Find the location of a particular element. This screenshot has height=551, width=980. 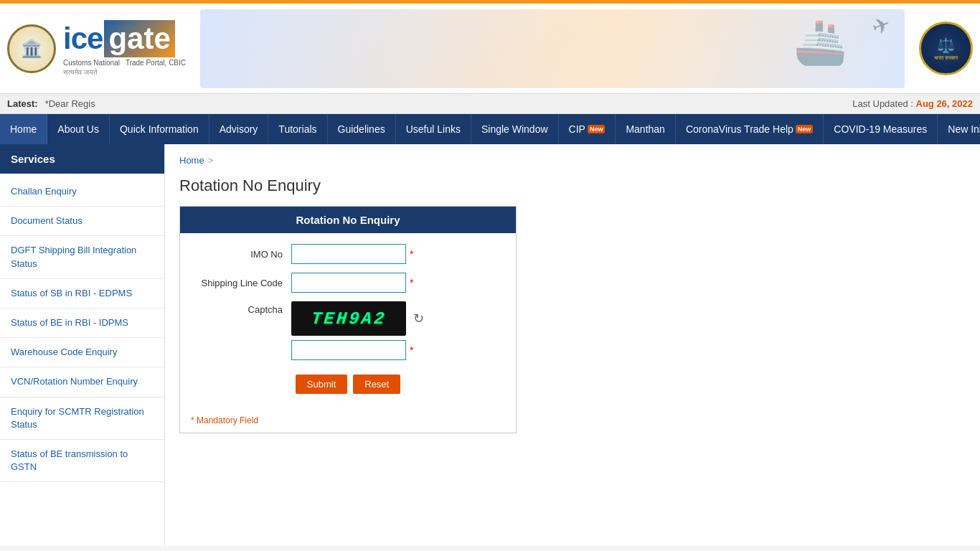

nav-item-tutorials: Tutorials is located at coordinates (298, 129).